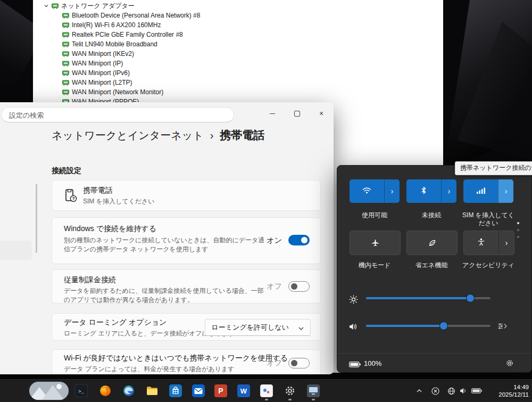  Describe the element at coordinates (477, 391) in the screenshot. I see `battery-icon` at that location.